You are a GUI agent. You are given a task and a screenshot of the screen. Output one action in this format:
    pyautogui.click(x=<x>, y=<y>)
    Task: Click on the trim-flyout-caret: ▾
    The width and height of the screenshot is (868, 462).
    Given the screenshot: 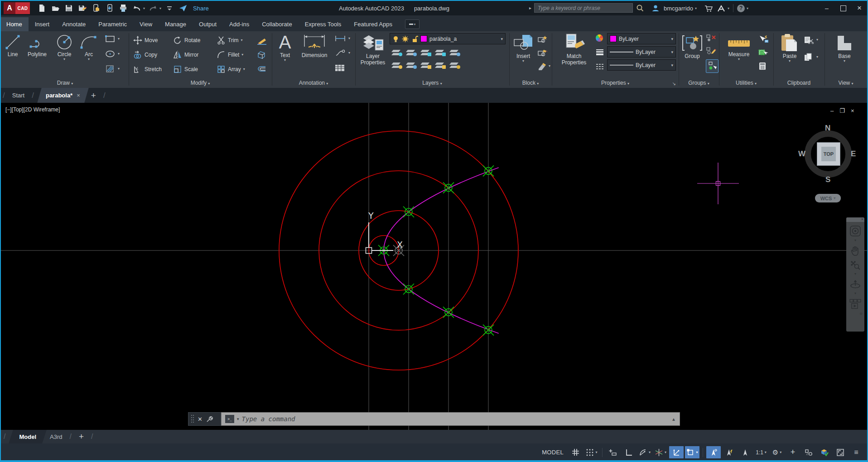 What is the action you would take?
    pyautogui.click(x=242, y=40)
    